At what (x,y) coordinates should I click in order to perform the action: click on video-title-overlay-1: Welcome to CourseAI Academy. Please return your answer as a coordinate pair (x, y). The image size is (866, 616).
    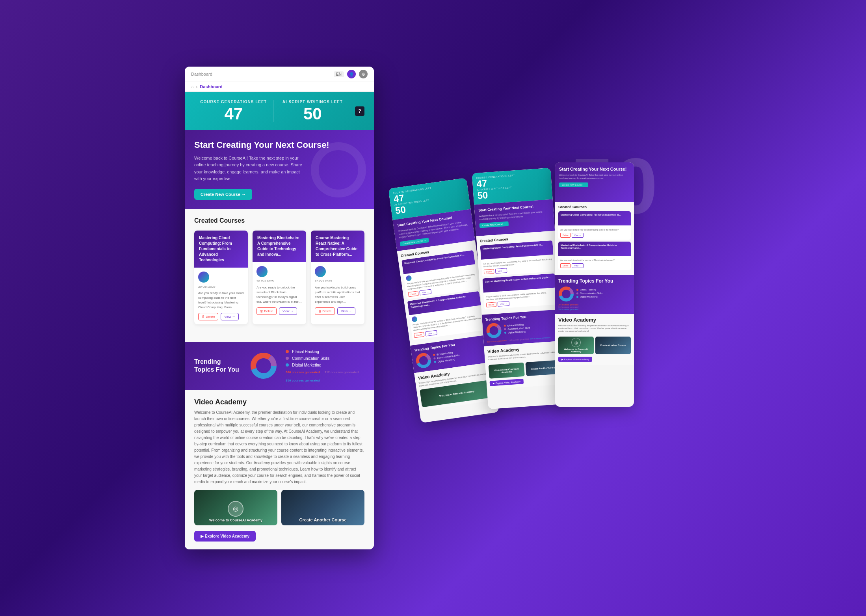
    Looking at the image, I should click on (236, 520).